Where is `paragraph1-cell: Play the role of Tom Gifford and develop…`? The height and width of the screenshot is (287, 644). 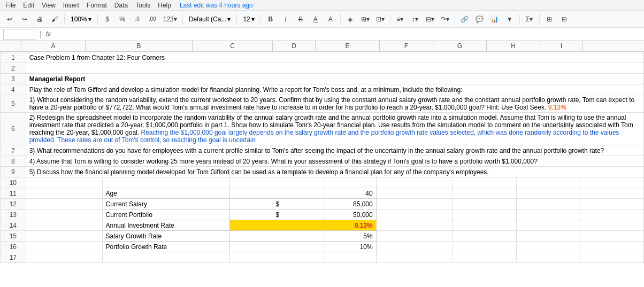 paragraph1-cell: Play the role of Tom Gifford and develop… is located at coordinates (335, 90).